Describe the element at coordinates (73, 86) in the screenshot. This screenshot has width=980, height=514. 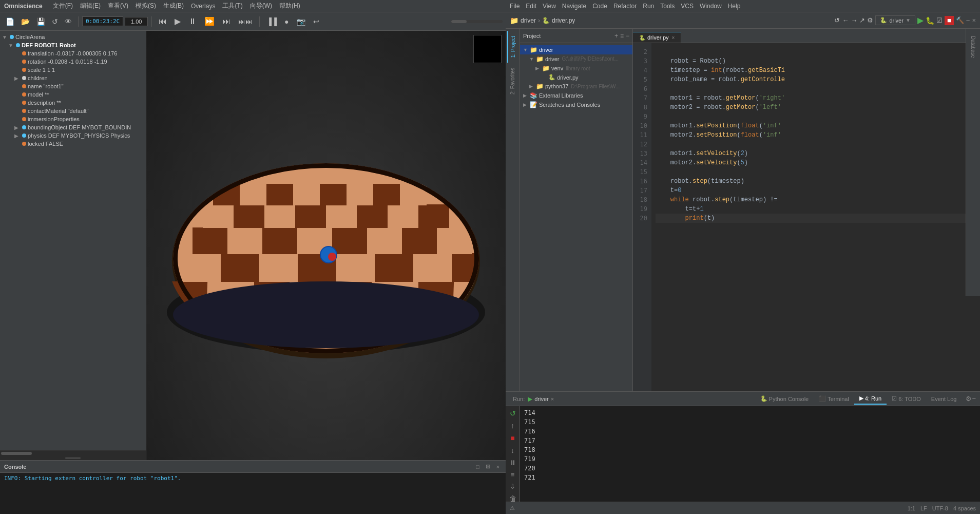
I see `tree-item-name: name "robot1"` at that location.